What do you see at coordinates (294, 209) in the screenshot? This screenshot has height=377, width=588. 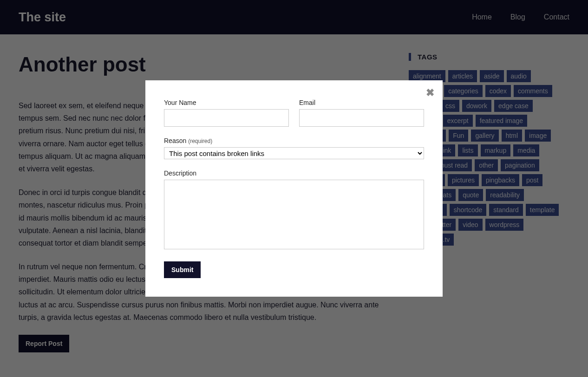 I see `field-description: Description` at bounding box center [294, 209].